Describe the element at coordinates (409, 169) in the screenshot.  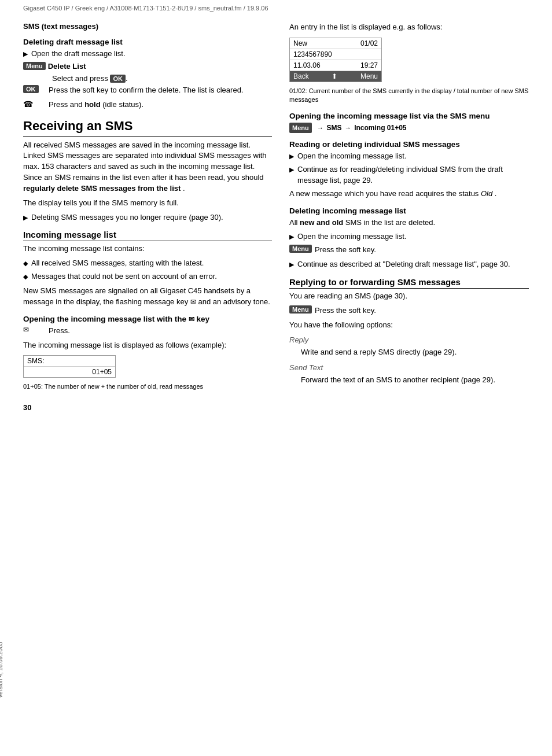
I see `reading-deleting-section: Reading or deleting individual SMS messa…` at that location.